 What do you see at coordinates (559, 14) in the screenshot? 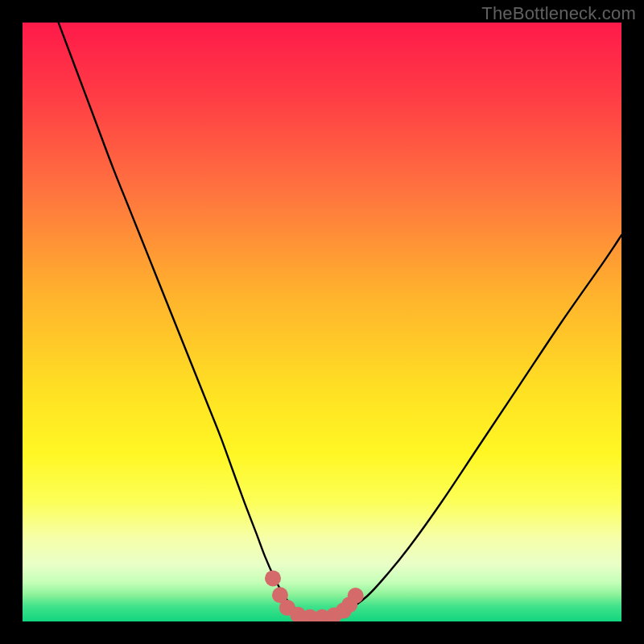
I see `watermark-text: TheBottleneck.com` at bounding box center [559, 14].